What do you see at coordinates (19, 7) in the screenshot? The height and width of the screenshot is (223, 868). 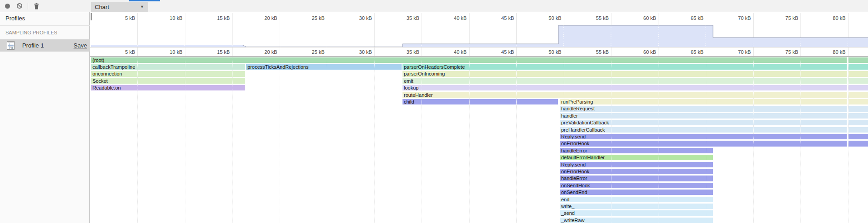 I see `clear-all-icon` at bounding box center [19, 7].